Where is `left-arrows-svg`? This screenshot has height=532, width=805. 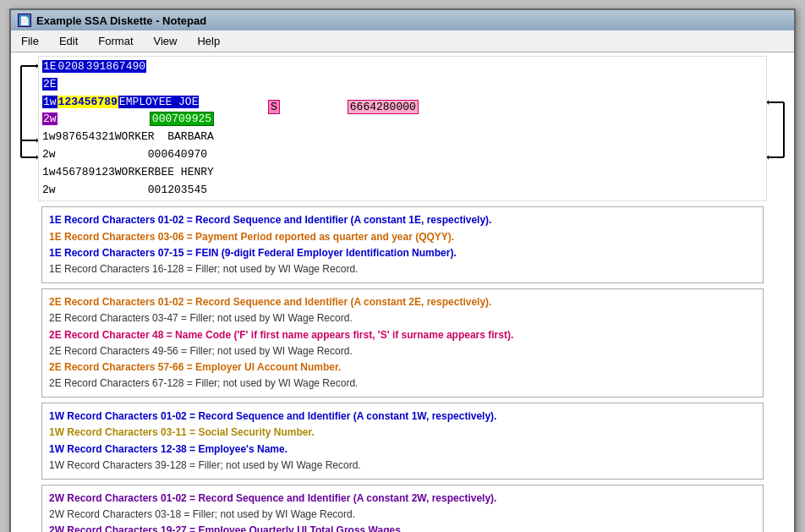
left-arrows-svg is located at coordinates (26, 284).